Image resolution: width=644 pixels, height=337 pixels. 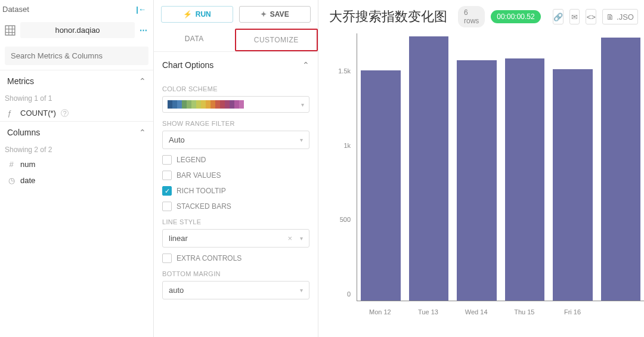 I want to click on tab-data: DATA, so click(x=194, y=40).